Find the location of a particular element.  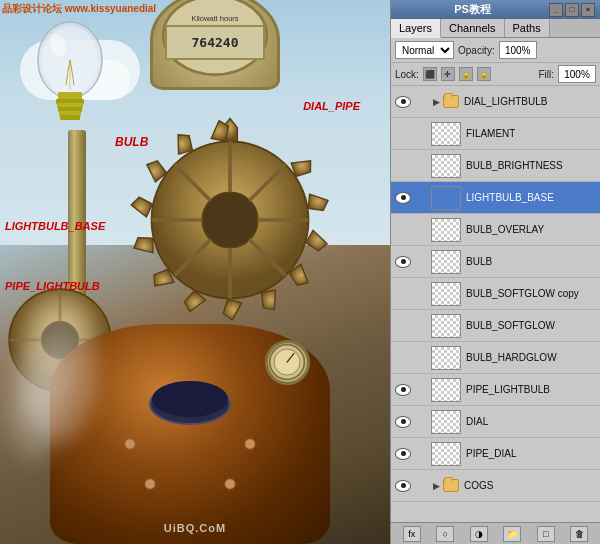

delete-layer-button: 🗑 is located at coordinates (579, 534).